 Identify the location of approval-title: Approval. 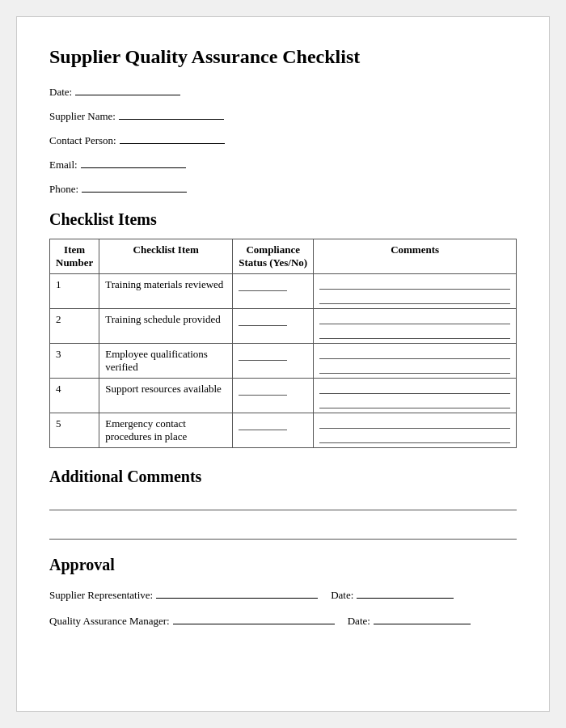
(283, 565).